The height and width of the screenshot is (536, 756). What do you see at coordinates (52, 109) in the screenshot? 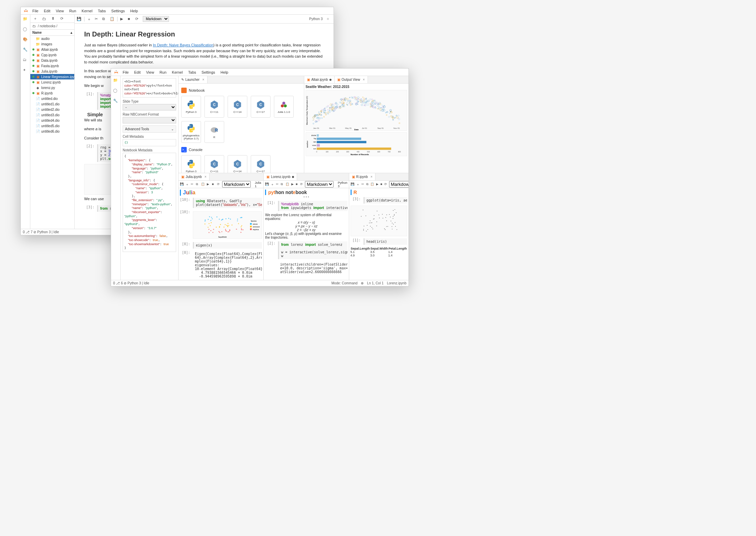
I see `file-item: 📄untitled2.dio` at bounding box center [52, 109].